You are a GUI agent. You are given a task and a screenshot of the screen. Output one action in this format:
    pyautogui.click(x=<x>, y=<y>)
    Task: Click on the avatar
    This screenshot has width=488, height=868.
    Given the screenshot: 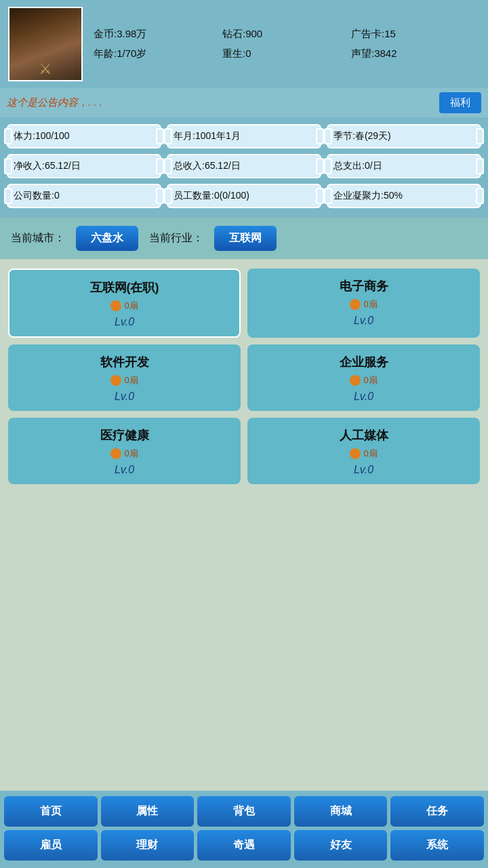 What is the action you would take?
    pyautogui.click(x=45, y=44)
    